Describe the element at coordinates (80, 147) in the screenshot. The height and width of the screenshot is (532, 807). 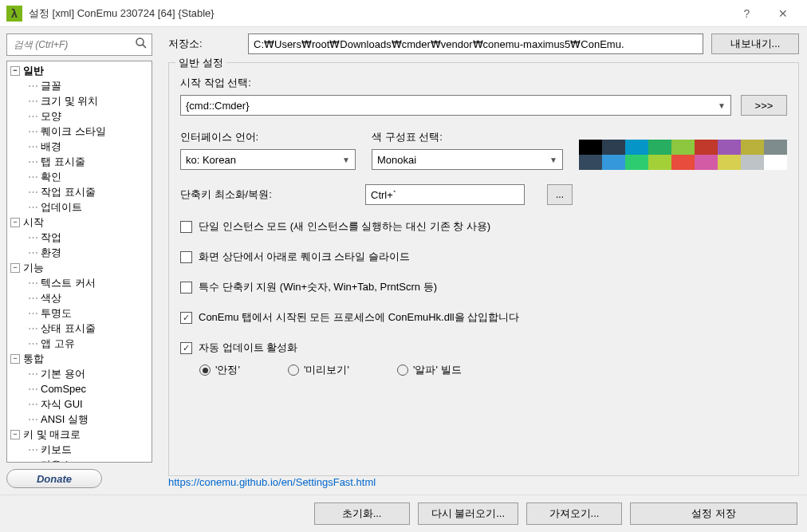
I see `tree-child: ⋯배경` at that location.